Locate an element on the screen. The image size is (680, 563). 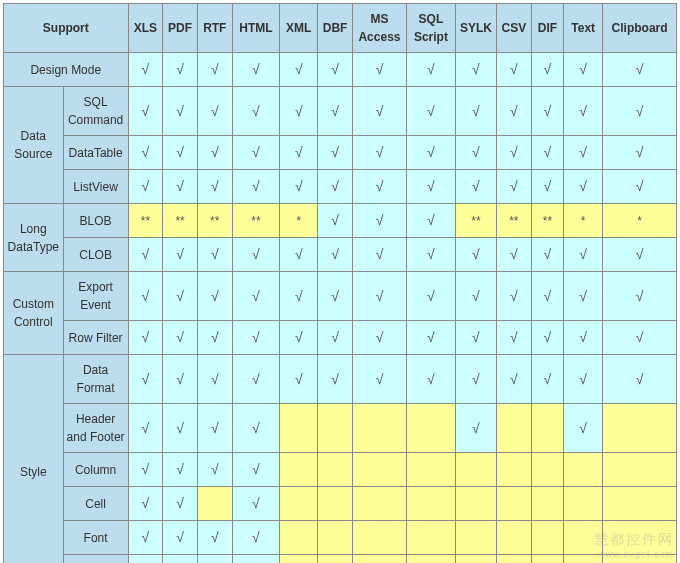
row-header: DataTable is located at coordinates (96, 153).